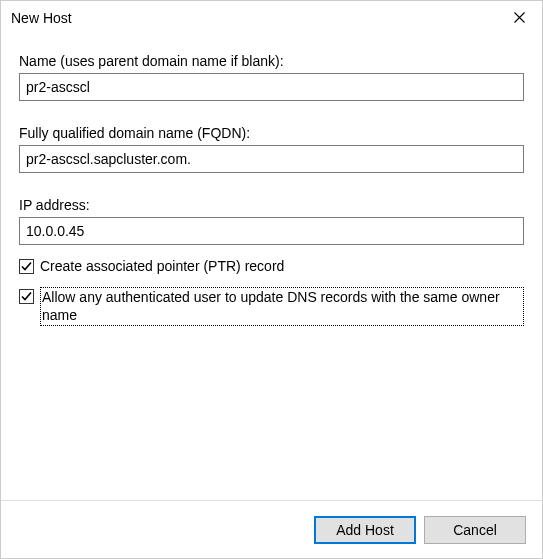  What do you see at coordinates (272, 61) in the screenshot?
I see `name-label: Name (uses parent domain name if blank):` at bounding box center [272, 61].